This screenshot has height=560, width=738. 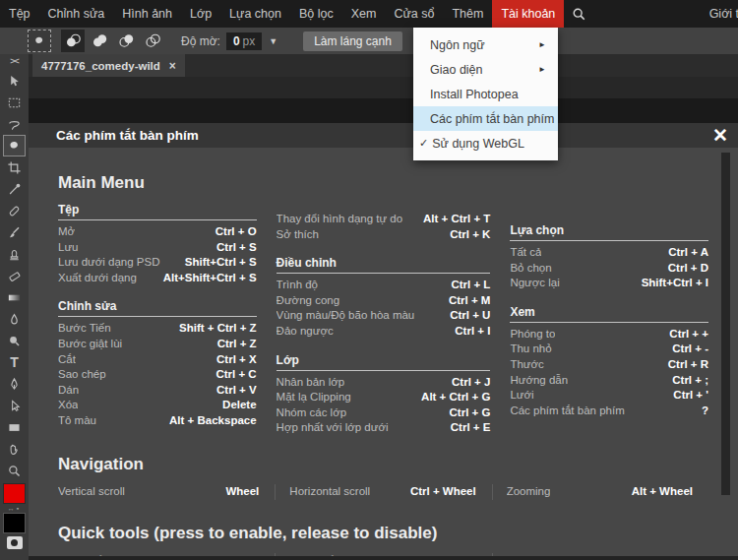 What do you see at coordinates (157, 360) in the screenshot?
I see `shortcut-row: CắtCtrl + X` at bounding box center [157, 360].